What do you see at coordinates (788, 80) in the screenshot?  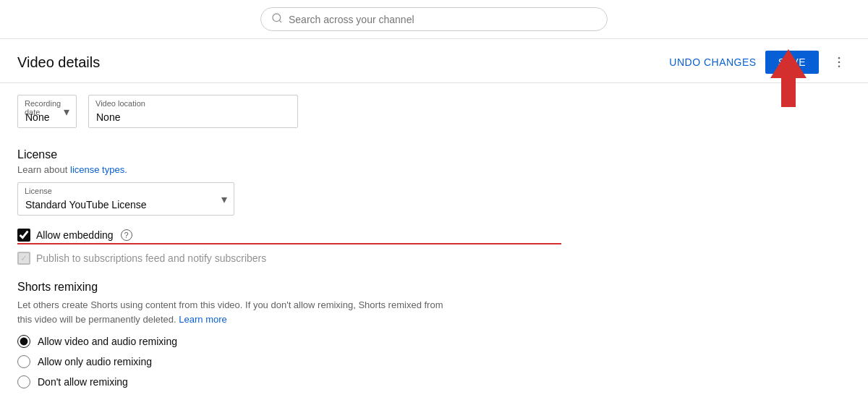 I see `red-arrow-annotation` at bounding box center [788, 80].